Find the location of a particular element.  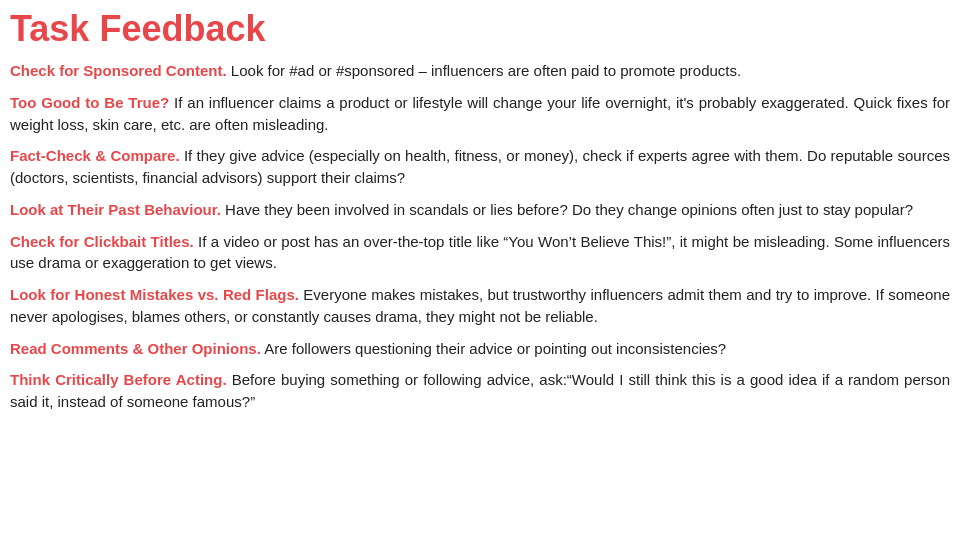

section-title-critically: Think Critically Before Acting. is located at coordinates (118, 380).